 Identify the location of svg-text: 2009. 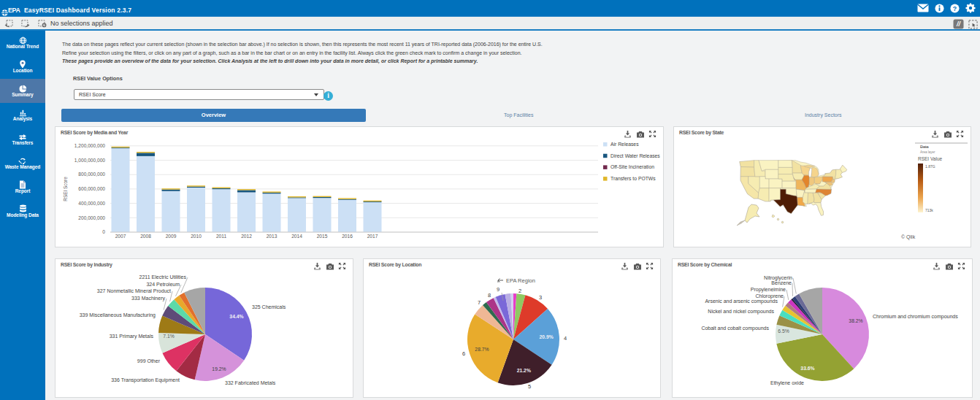
(171, 236).